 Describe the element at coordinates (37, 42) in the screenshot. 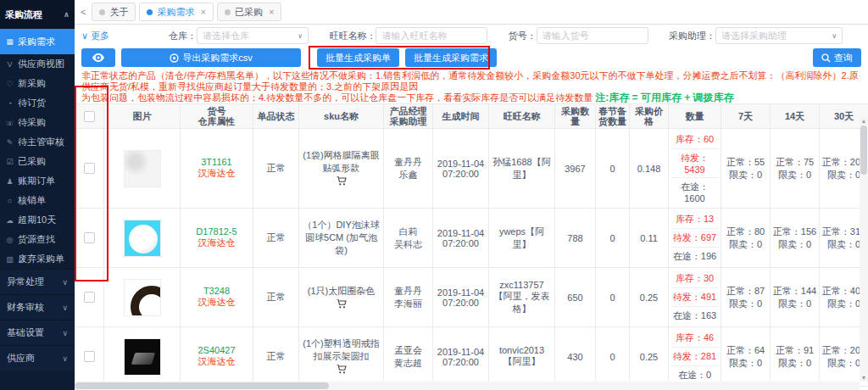

I see `sidebar-item-采购需求: ▦采购需求` at that location.